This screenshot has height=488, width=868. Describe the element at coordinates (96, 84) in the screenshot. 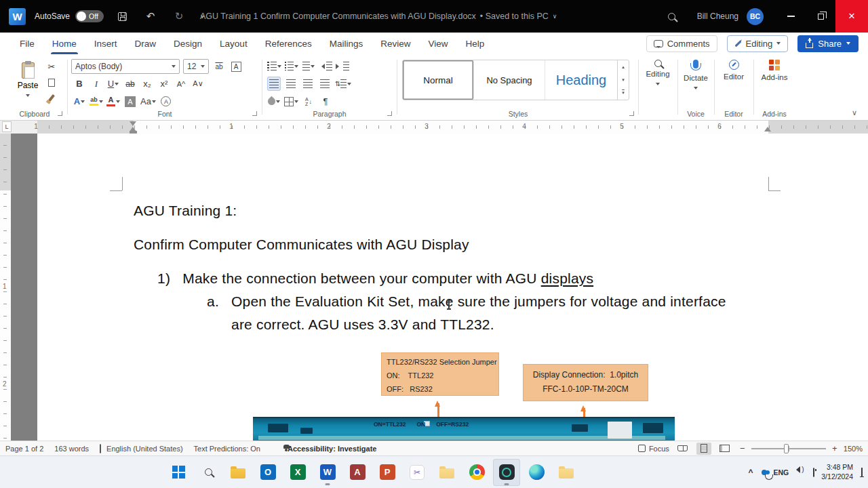

I see `italic-button: I` at that location.